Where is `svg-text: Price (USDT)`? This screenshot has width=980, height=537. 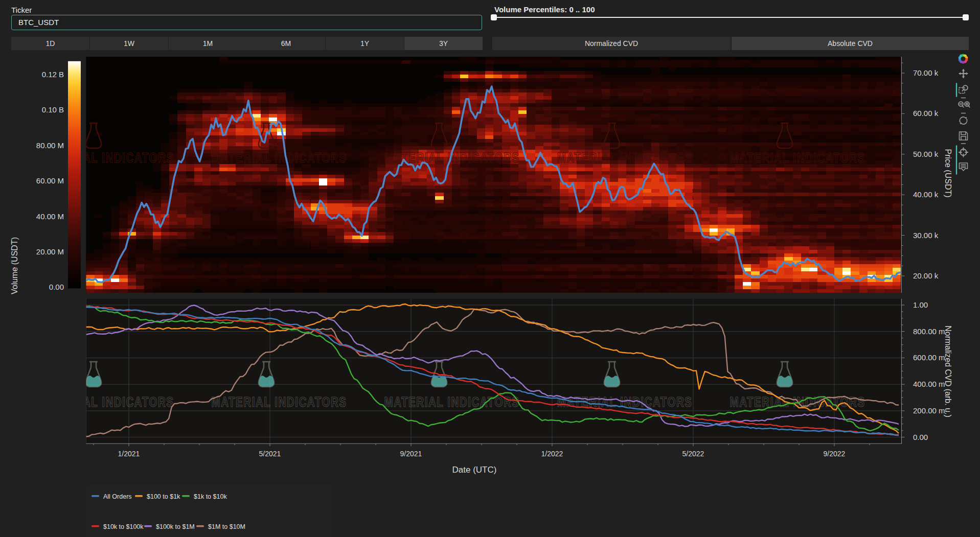
svg-text: Price (USDT) is located at coordinates (948, 173).